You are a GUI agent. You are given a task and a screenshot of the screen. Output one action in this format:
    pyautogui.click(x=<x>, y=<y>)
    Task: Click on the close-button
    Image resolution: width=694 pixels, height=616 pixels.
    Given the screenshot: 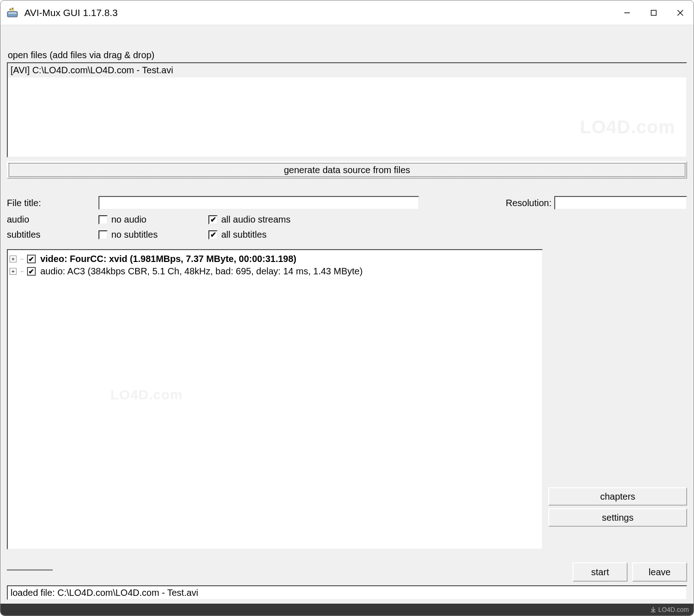 What is the action you would take?
    pyautogui.click(x=680, y=13)
    